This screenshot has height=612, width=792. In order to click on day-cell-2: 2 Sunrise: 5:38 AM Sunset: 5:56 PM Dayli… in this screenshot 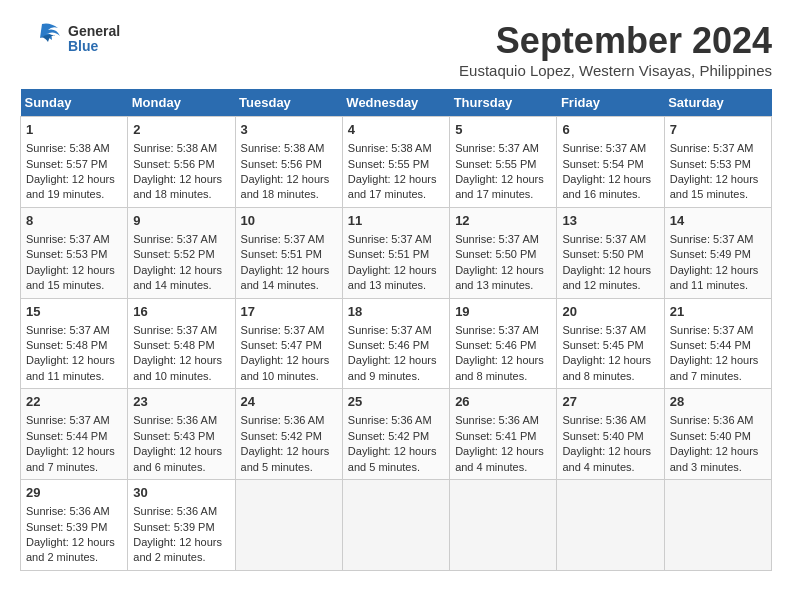, I will do `click(182, 162)`.